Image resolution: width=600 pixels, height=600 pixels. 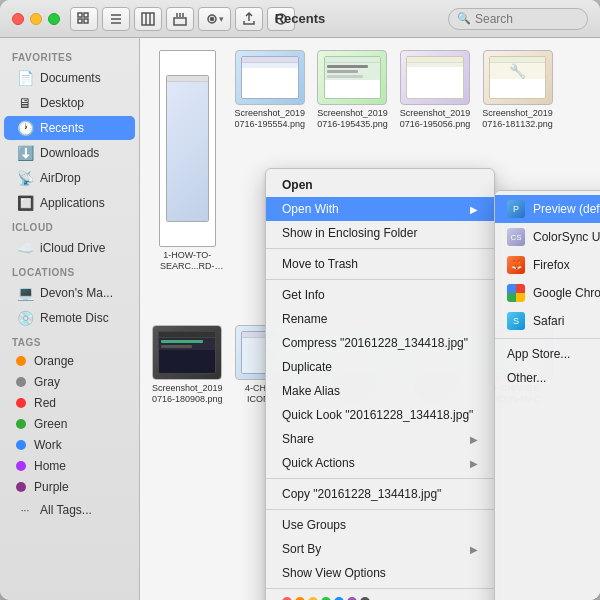 I want to click on green-label: Green, so click(x=50, y=424).